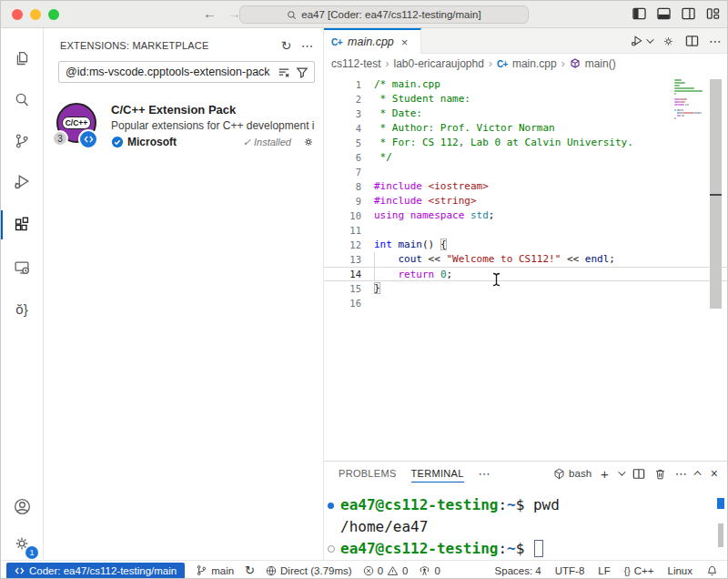 Image resolution: width=728 pixels, height=579 pixels. What do you see at coordinates (526, 274) in the screenshot?
I see `code-line: 14 return 0;` at bounding box center [526, 274].